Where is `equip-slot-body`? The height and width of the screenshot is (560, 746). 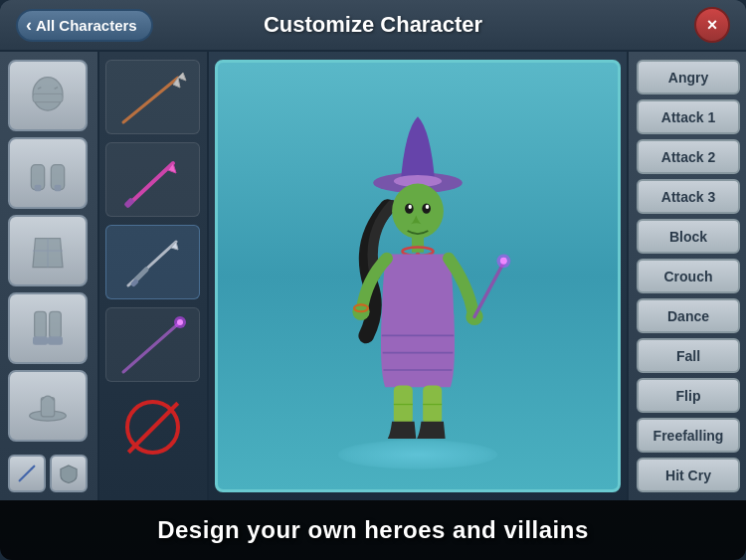 equip-slot-body is located at coordinates (48, 251).